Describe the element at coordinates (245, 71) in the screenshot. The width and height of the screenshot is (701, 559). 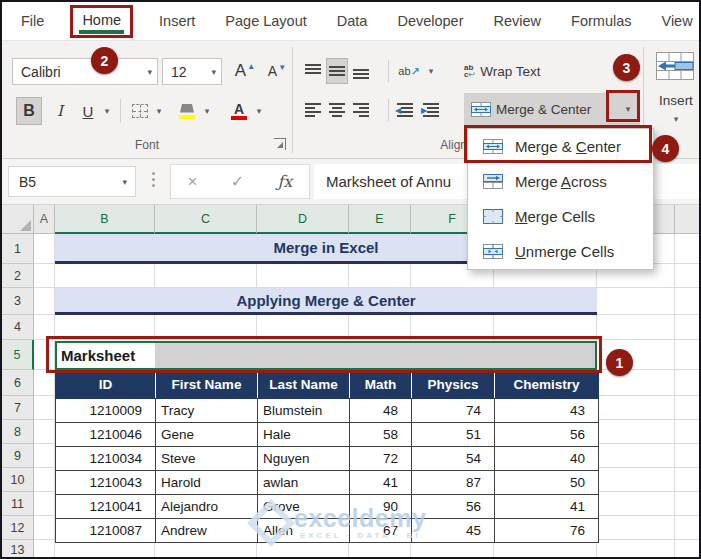
I see `increase-font-size-button: A▲` at that location.